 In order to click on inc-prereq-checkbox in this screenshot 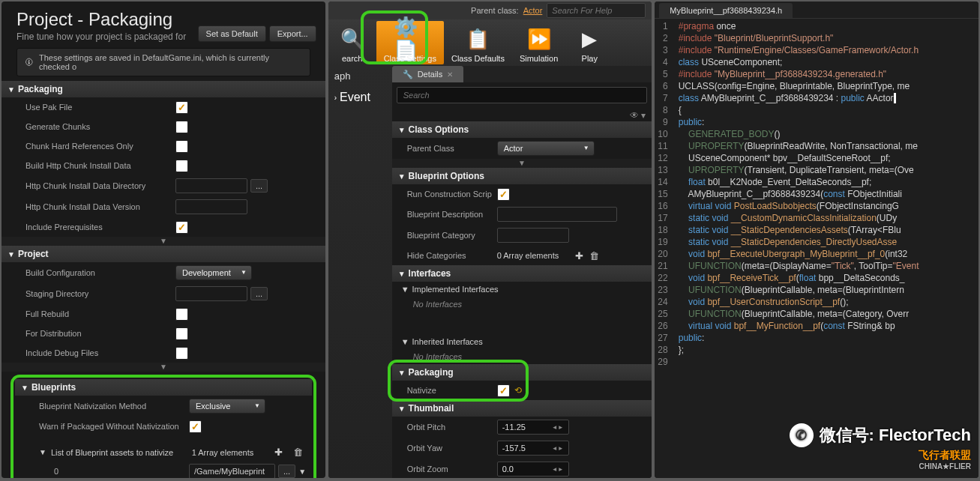, I will do `click(181, 228)`.